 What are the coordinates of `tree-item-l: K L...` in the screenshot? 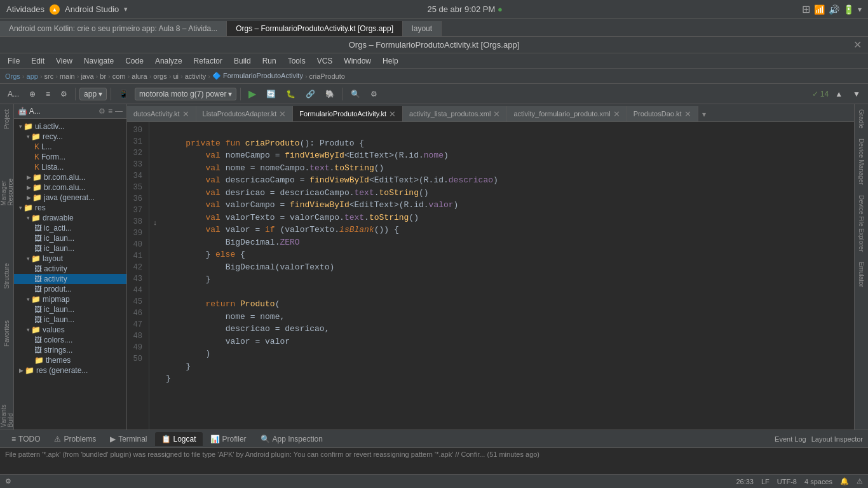 It's located at (70, 147).